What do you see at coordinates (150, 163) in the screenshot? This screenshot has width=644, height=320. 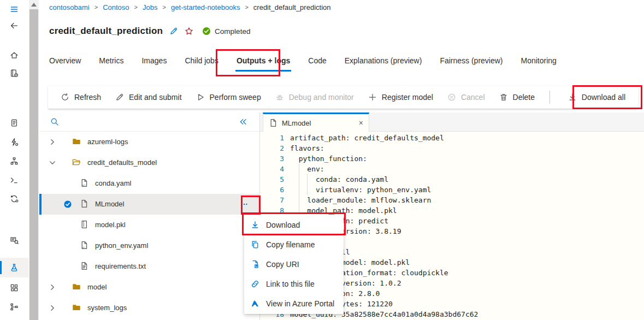 I see `tree-item-credit-defaults-model: credit_defaults_model` at bounding box center [150, 163].